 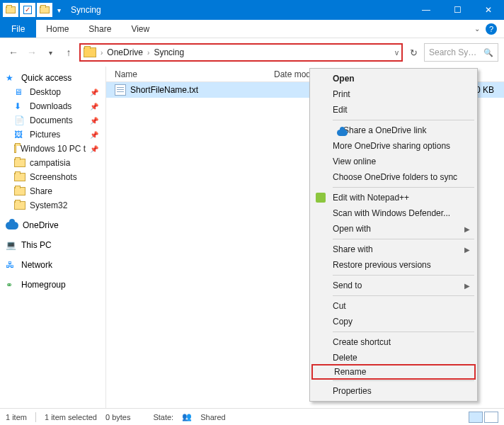 What do you see at coordinates (163, 417) in the screenshot?
I see `status-state-label: State:` at bounding box center [163, 417].